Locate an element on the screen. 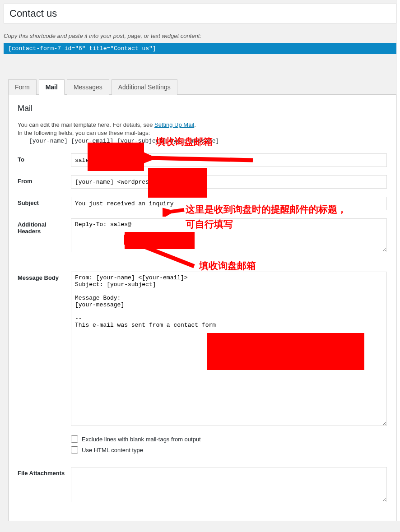  panel-desc1: You can edit the mail template here. For… is located at coordinates (202, 125).